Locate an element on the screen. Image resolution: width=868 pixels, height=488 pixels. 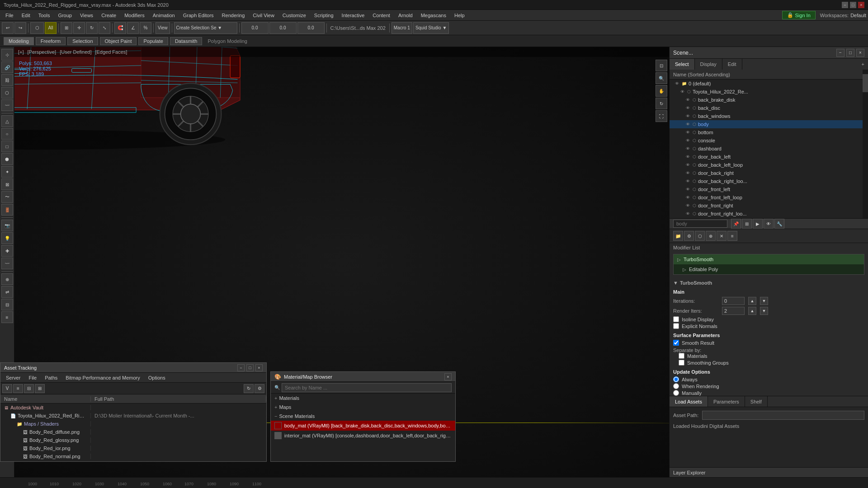
select-all-btn: All is located at coordinates (51, 28).